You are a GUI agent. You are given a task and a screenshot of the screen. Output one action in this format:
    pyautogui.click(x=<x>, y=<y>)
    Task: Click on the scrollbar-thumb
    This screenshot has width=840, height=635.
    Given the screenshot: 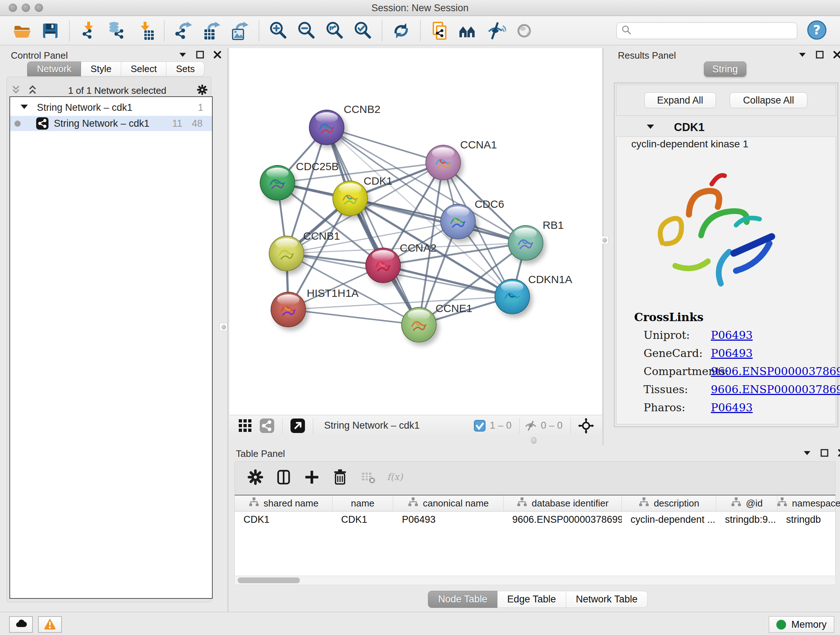 What is the action you would take?
    pyautogui.click(x=269, y=581)
    